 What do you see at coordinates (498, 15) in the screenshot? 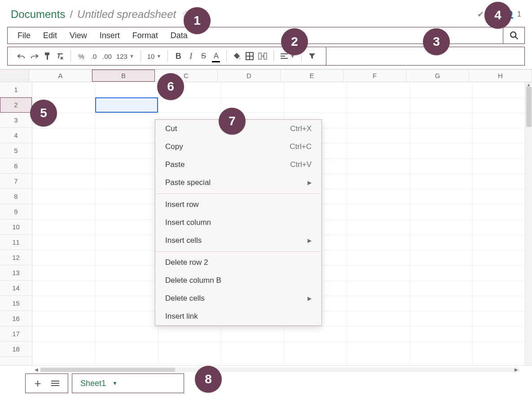
I see `annotation-bubble-4: 4` at bounding box center [498, 15].